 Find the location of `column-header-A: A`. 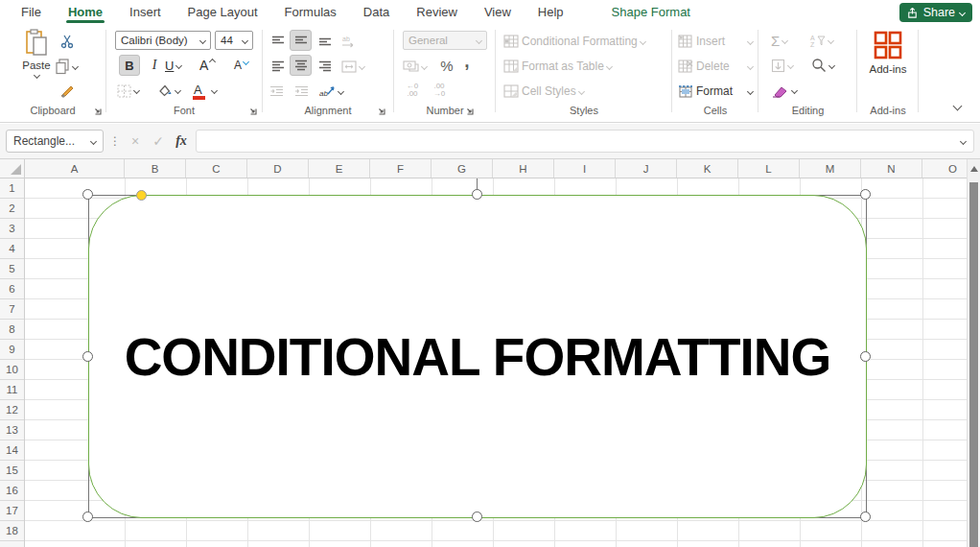

column-header-A: A is located at coordinates (75, 169).